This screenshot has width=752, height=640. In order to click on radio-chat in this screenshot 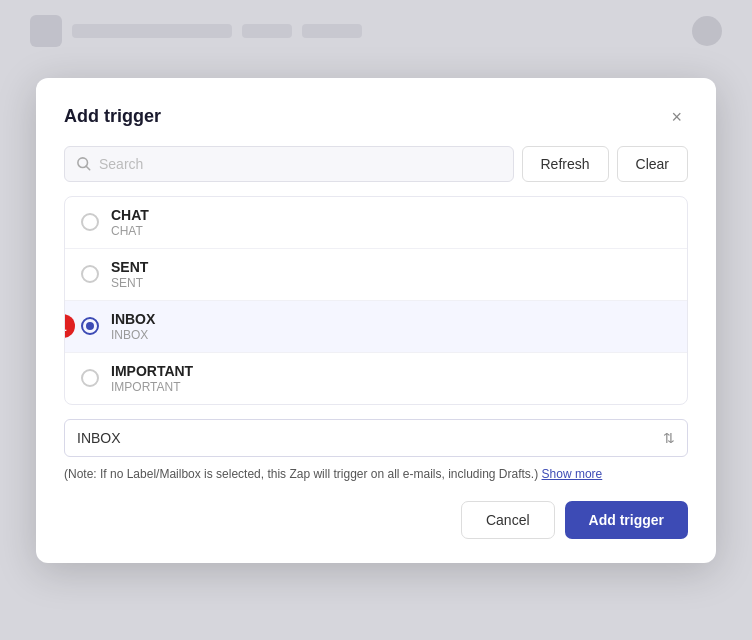, I will do `click(90, 222)`.